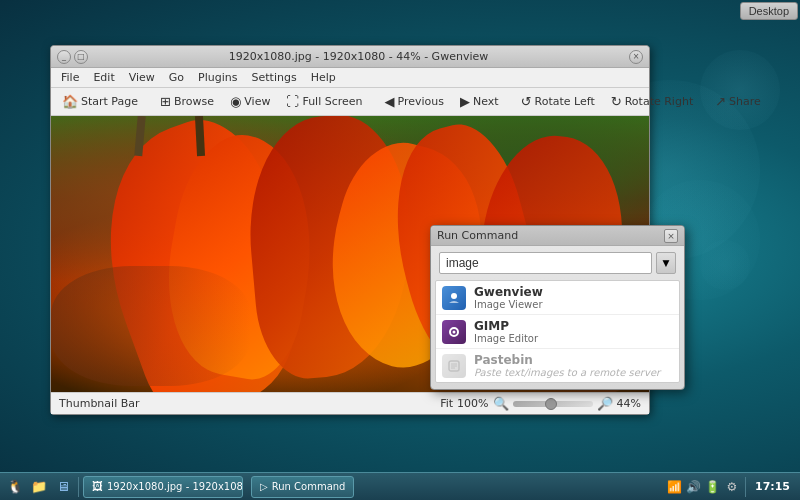 This screenshot has width=800, height=500. I want to click on clock: 17:15, so click(772, 486).